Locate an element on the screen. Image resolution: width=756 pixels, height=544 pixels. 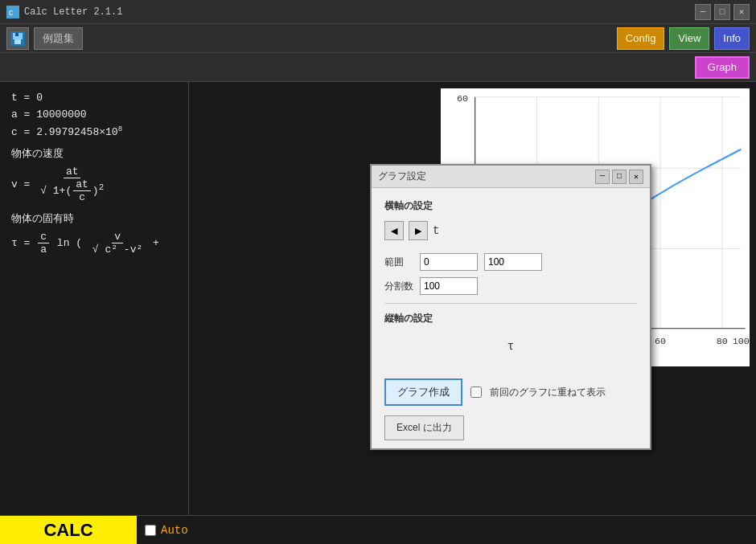
y-axis-section: 縦軸の設定 τ is located at coordinates (511, 336).